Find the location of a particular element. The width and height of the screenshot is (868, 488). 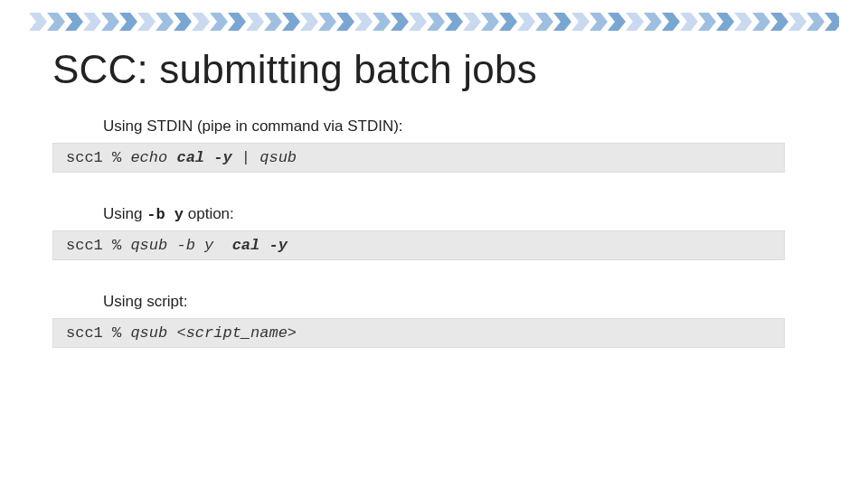

cmd-pre: echo is located at coordinates (154, 157).